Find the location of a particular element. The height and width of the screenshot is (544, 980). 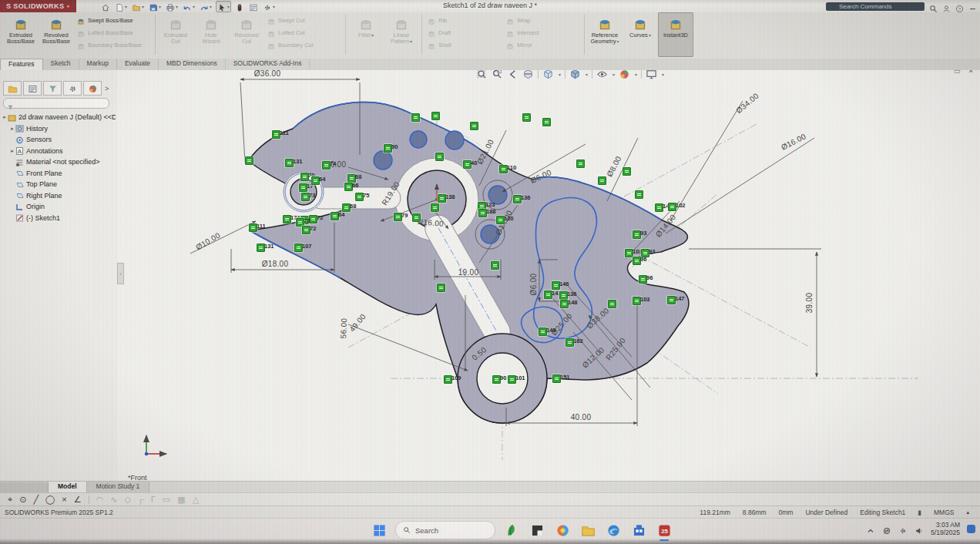

file-explorer-icon is located at coordinates (588, 530).